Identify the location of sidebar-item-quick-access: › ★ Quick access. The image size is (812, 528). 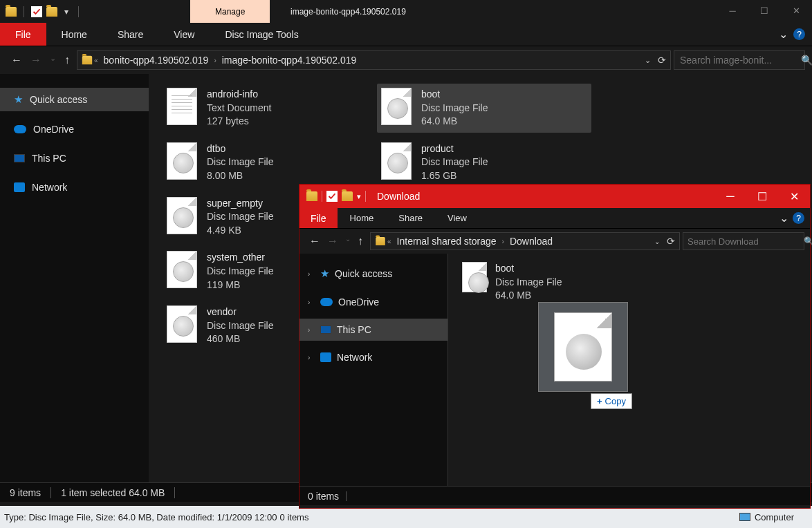
(373, 274).